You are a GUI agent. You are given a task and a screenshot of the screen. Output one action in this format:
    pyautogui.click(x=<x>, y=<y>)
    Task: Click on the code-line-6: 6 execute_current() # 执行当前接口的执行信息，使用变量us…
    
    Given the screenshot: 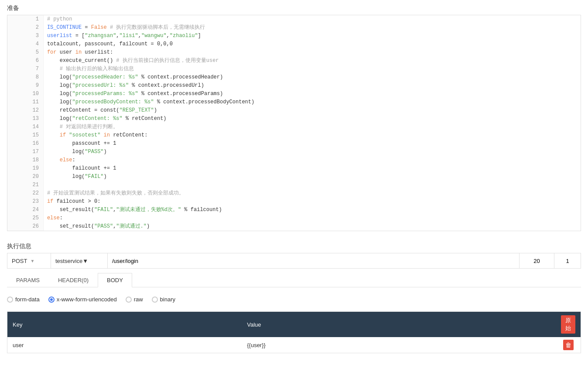 What is the action you would take?
    pyautogui.click(x=294, y=61)
    